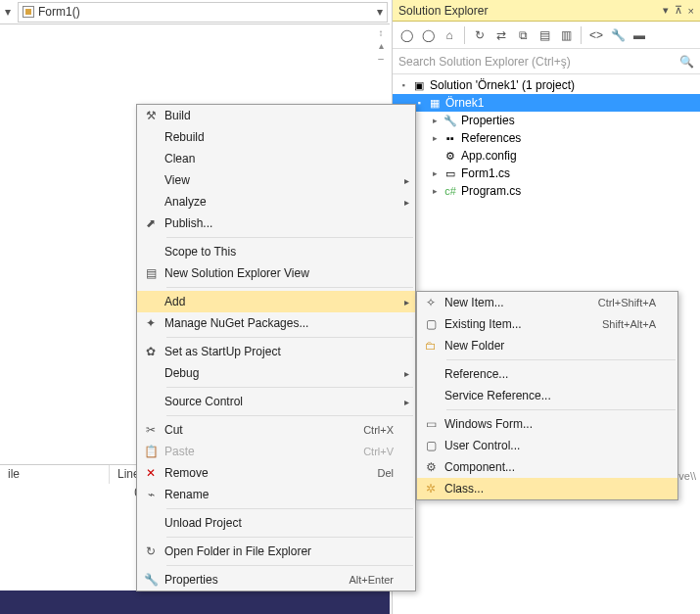 This screenshot has width=700, height=614. What do you see at coordinates (276, 551) in the screenshot?
I see `menu-open-folder: ↻Open Folder in File Explorer` at bounding box center [276, 551].